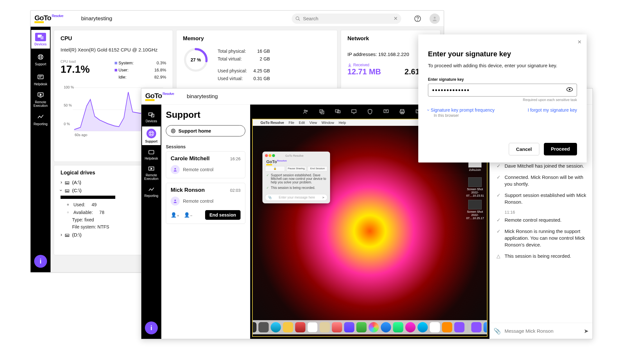  What do you see at coordinates (298, 179) in the screenshot?
I see `popup-line: Support session established. Dave Mitche…` at bounding box center [298, 179].